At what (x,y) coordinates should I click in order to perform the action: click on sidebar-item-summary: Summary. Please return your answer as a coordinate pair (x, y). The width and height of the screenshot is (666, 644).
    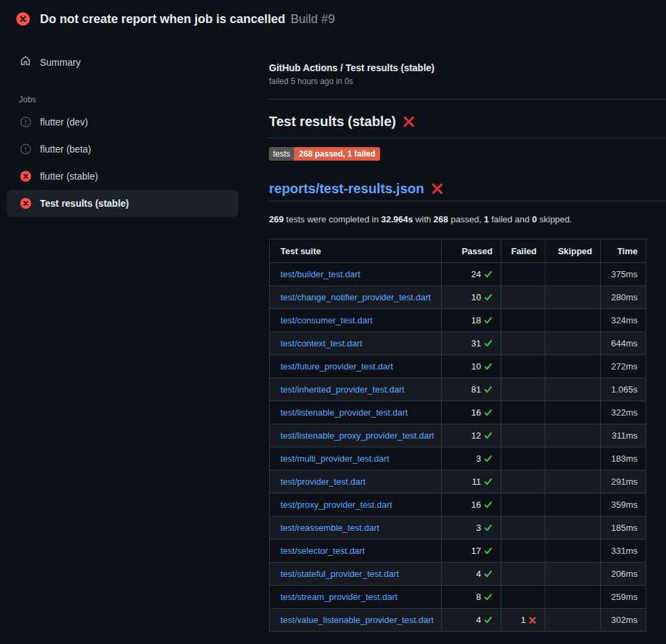
    Looking at the image, I should click on (125, 62).